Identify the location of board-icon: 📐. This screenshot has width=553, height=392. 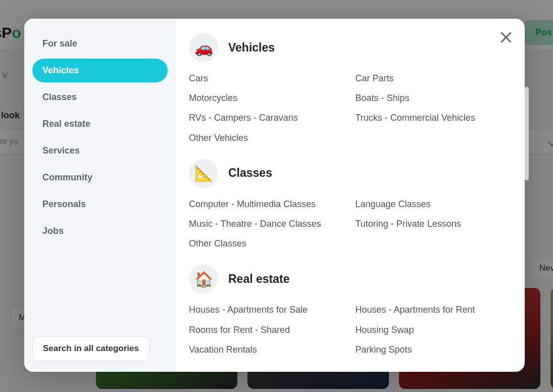
(204, 173).